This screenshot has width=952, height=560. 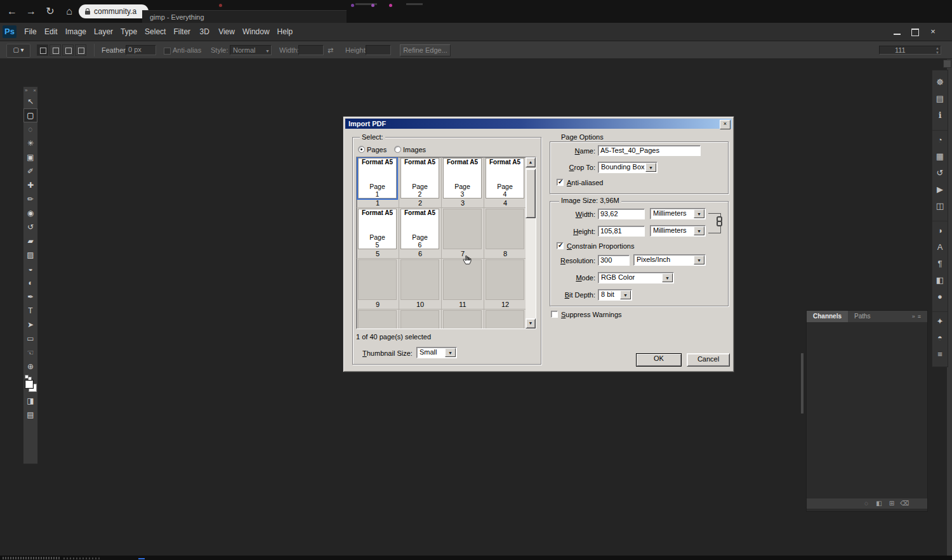 What do you see at coordinates (940, 99) in the screenshot?
I see `swatches-panel-icon: ▤` at bounding box center [940, 99].